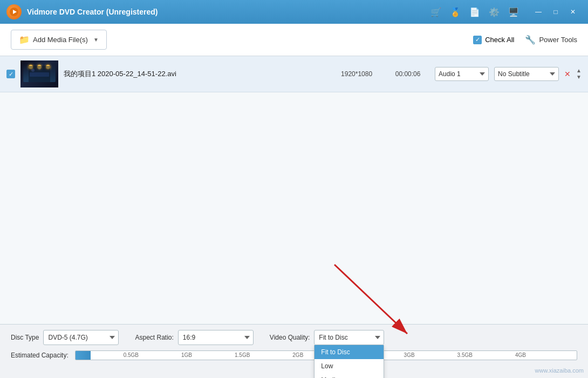 The width and height of the screenshot is (588, 378). Describe the element at coordinates (25, 338) in the screenshot. I see `disc-type-label: Disc Type` at that location.